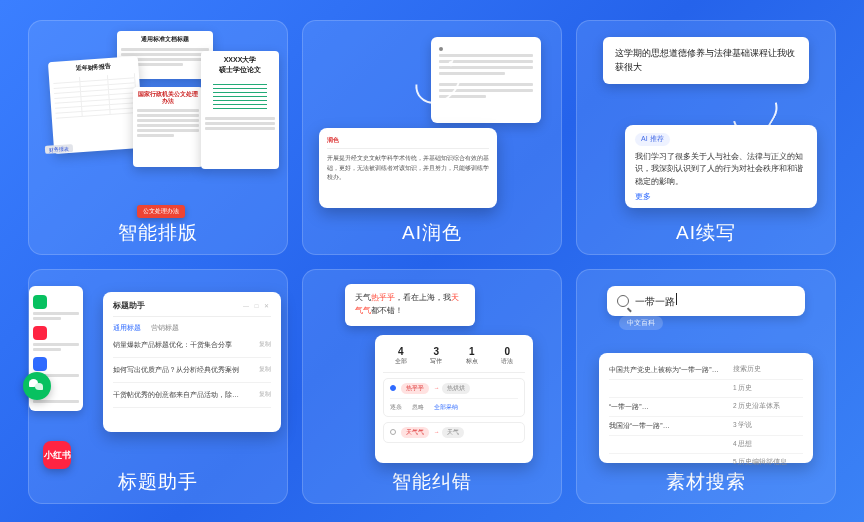  Describe the element at coordinates (168, 127) in the screenshot. I see `doc-gov: 国家行政机关公文处理办法` at that location.